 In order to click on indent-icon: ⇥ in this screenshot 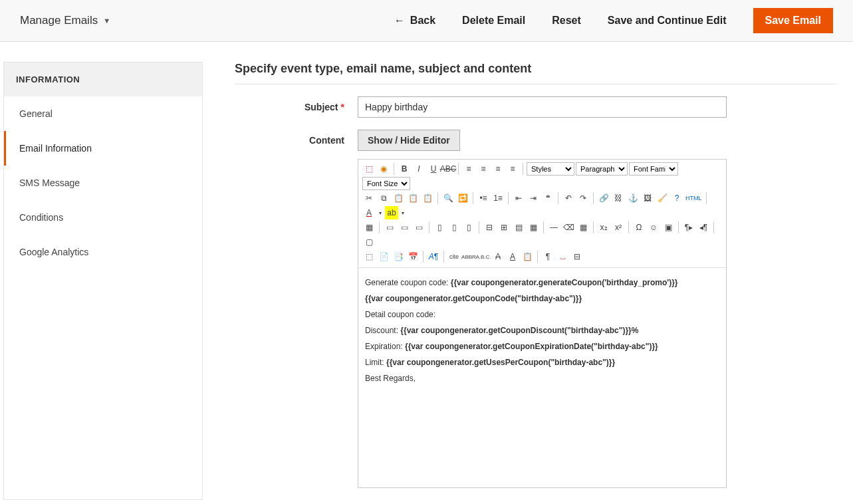, I will do `click(533, 198)`.